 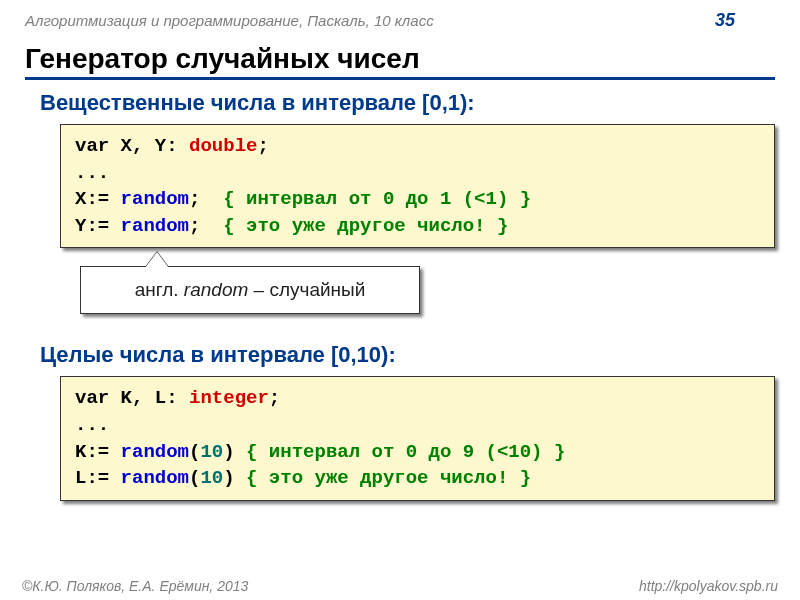 I want to click on code-type: double, so click(x=223, y=146).